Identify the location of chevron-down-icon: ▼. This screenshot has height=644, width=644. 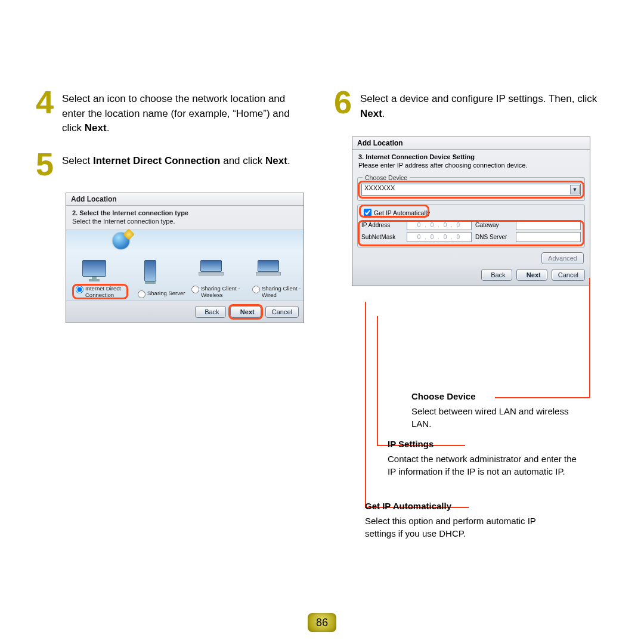
(575, 190).